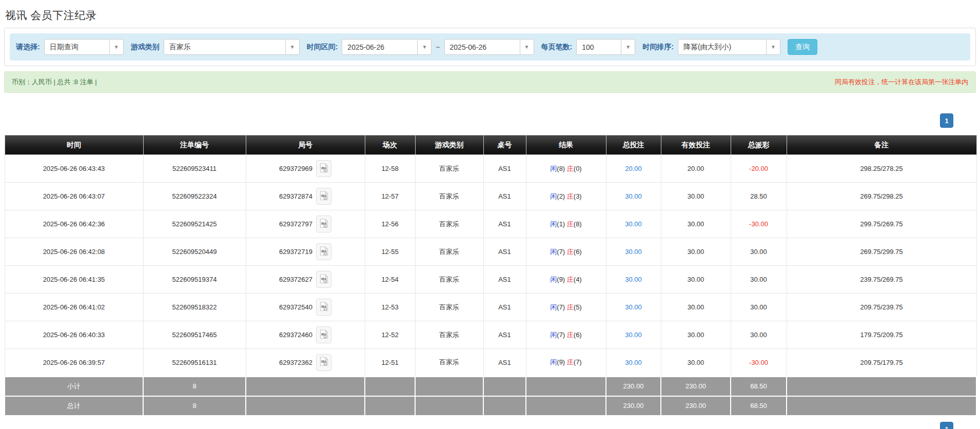  Describe the element at coordinates (387, 47) in the screenshot. I see `date-from-select: 2025-06-26 ▼` at that location.